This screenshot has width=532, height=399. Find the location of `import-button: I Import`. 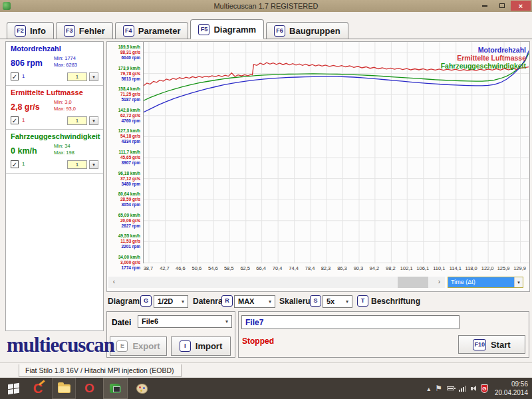

import-button: I Import is located at coordinates (201, 346).